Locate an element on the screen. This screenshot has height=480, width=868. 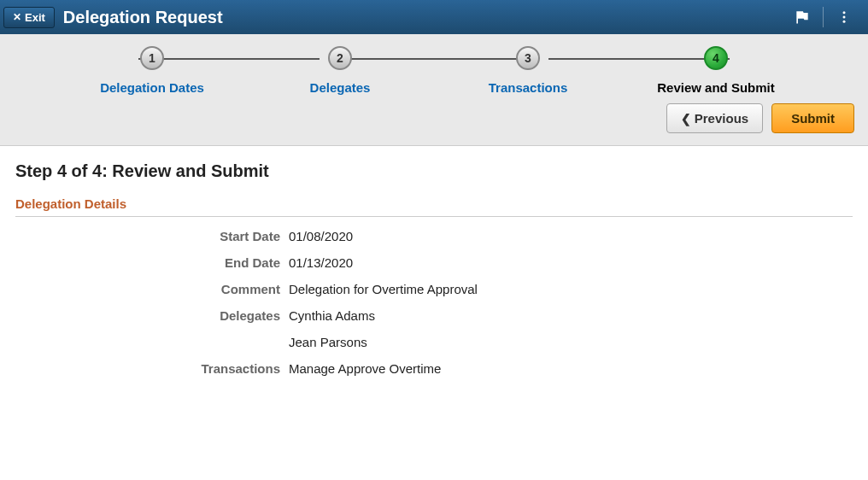
step-transactions: 3 Transactions is located at coordinates (528, 70).